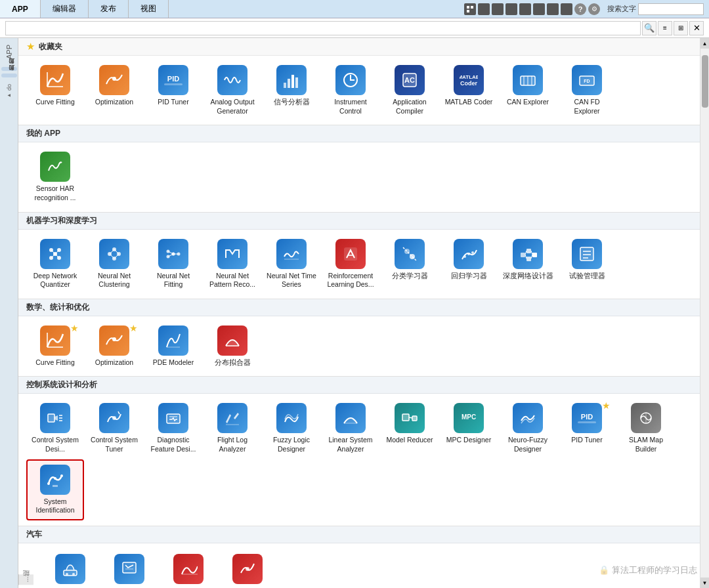 The height and width of the screenshot is (588, 709). I want to click on scroll-down-btn: ▼, so click(705, 583).